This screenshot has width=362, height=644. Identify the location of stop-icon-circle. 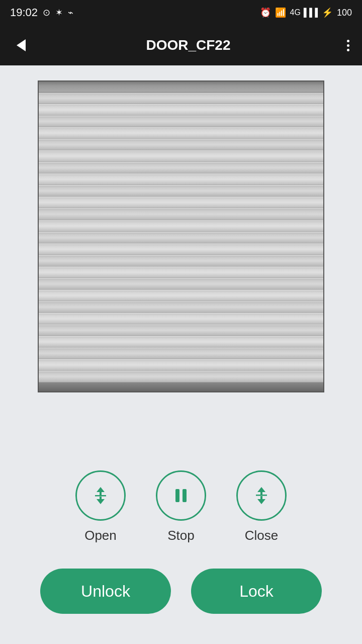
(181, 496).